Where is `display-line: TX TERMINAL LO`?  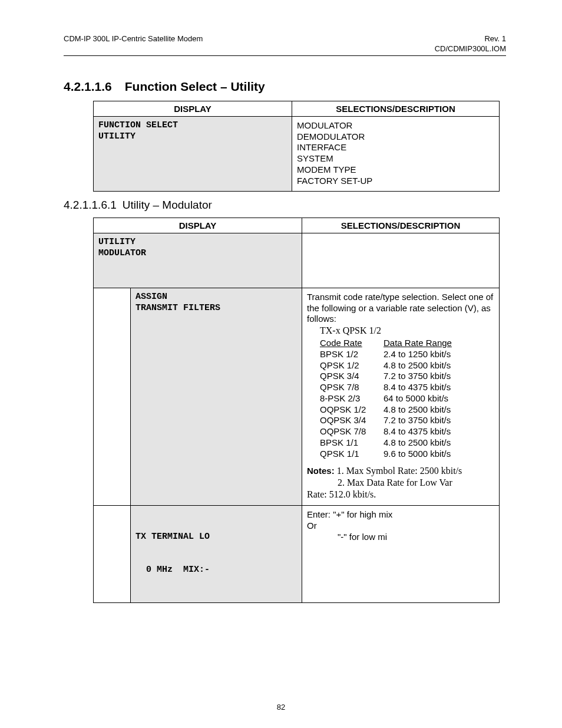
display-line: TX TERMINAL LO is located at coordinates (216, 538).